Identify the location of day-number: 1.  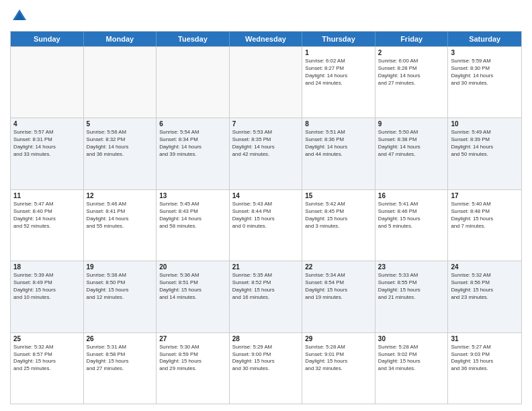
(339, 52).